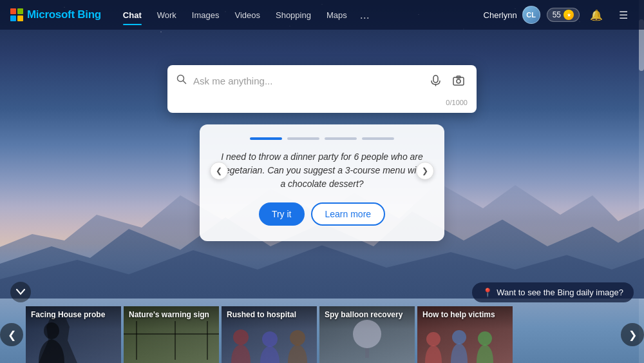 Image resolution: width=644 pixels, height=363 pixels. Describe the element at coordinates (322, 292) in the screenshot. I see `bottom-bar: 📍 Want to see the Bing daily image?` at that location.